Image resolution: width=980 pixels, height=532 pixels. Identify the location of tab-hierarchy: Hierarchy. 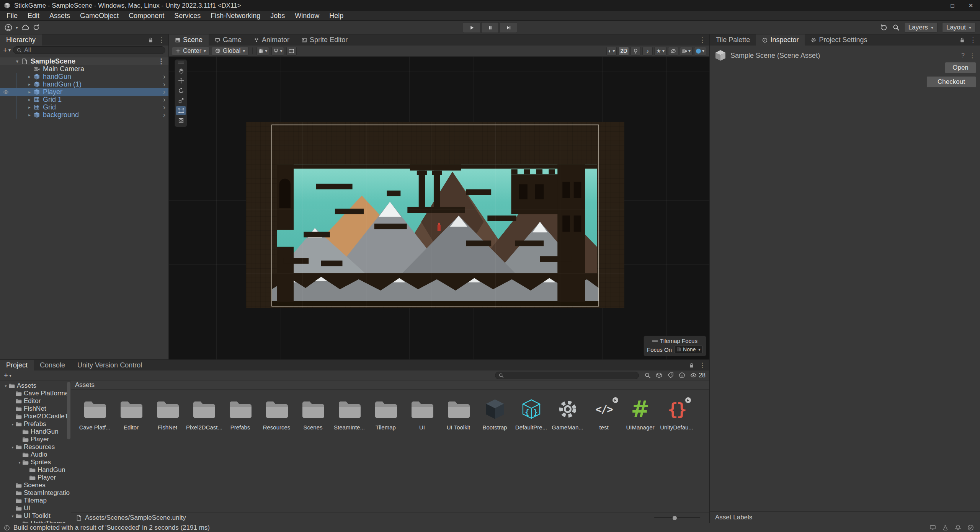
(21, 40).